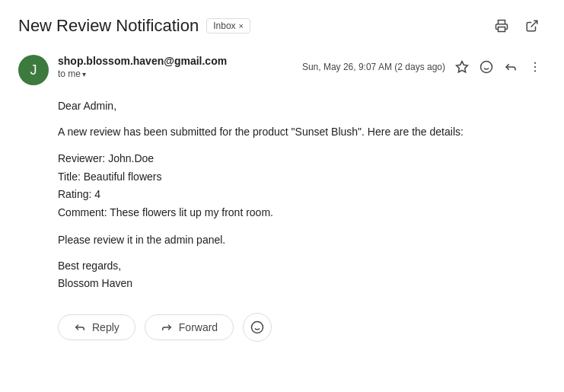 The image size is (564, 392). I want to click on smiley-icon, so click(486, 67).